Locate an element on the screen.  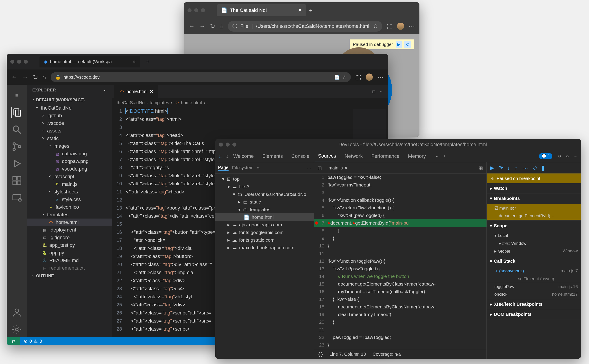
toggle-nav-icon: ◫ is located at coordinates (320, 168).